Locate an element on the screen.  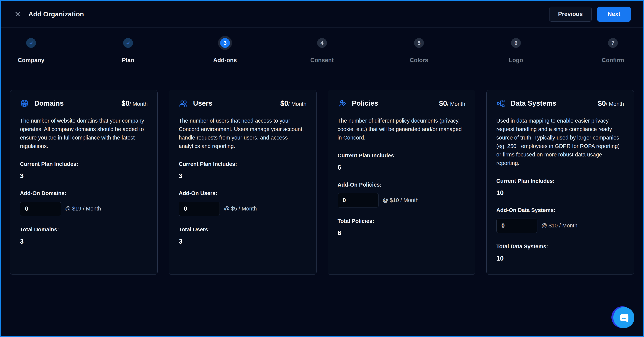
card-header: Policies $0 / Month is located at coordinates (402, 104).